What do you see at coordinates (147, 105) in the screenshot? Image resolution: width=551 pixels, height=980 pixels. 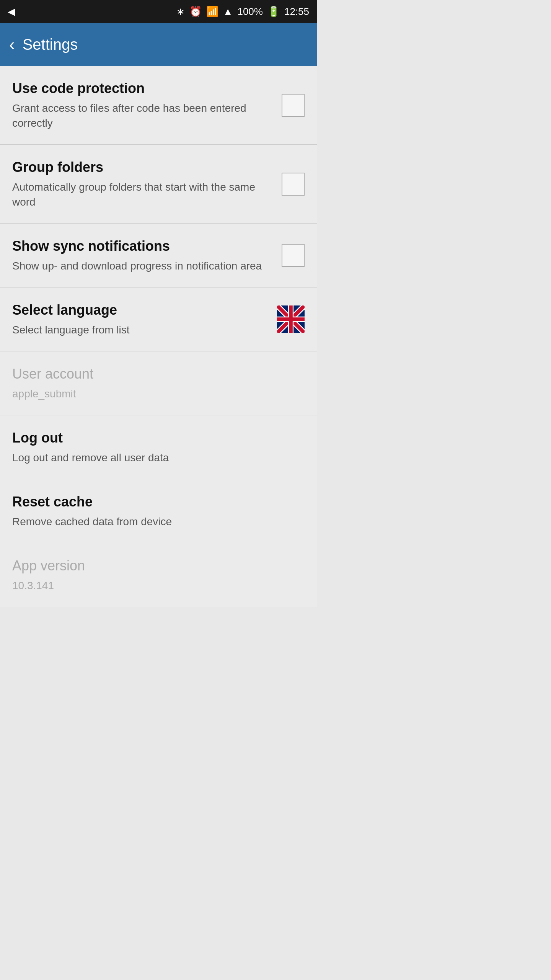 I see `settings-item-content-code-protection: Use code protection Grant access to file…` at bounding box center [147, 105].